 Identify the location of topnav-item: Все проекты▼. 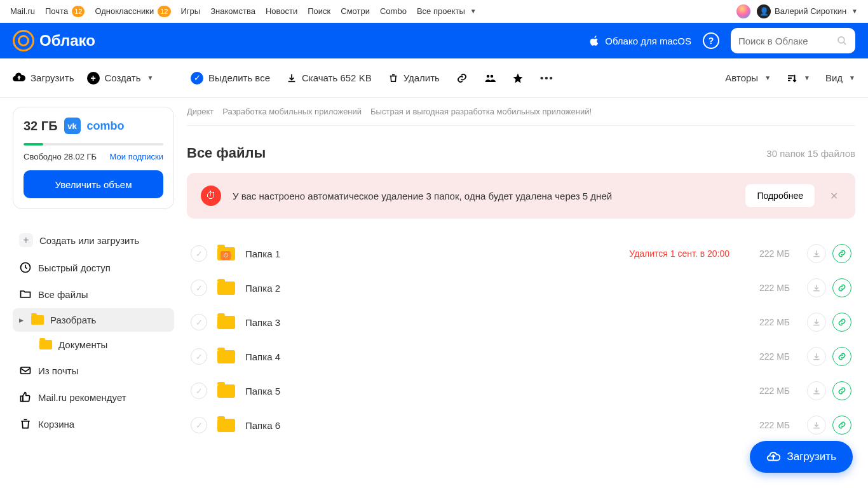
(447, 11).